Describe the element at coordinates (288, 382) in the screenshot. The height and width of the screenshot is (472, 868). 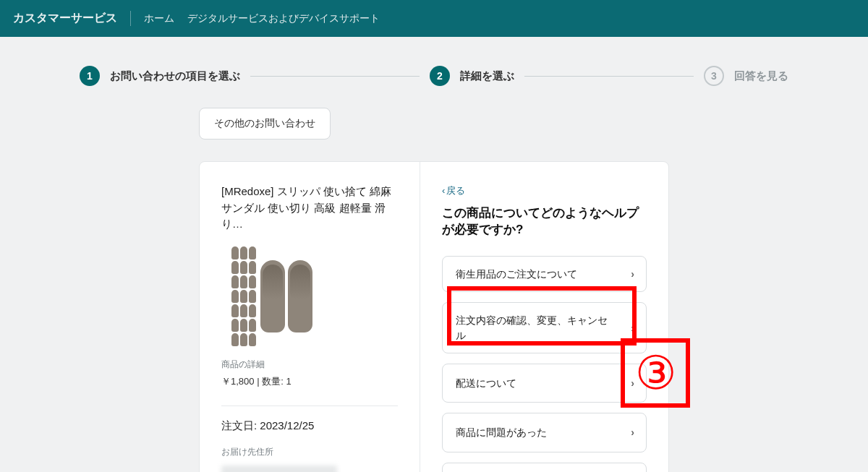
I see `qty-value: 1` at that location.